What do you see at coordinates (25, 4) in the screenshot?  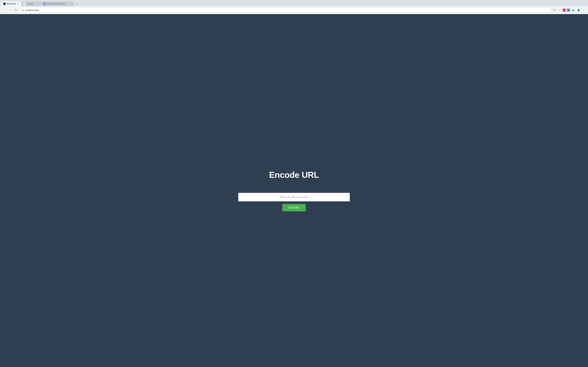 I see `google-favicon: G` at bounding box center [25, 4].